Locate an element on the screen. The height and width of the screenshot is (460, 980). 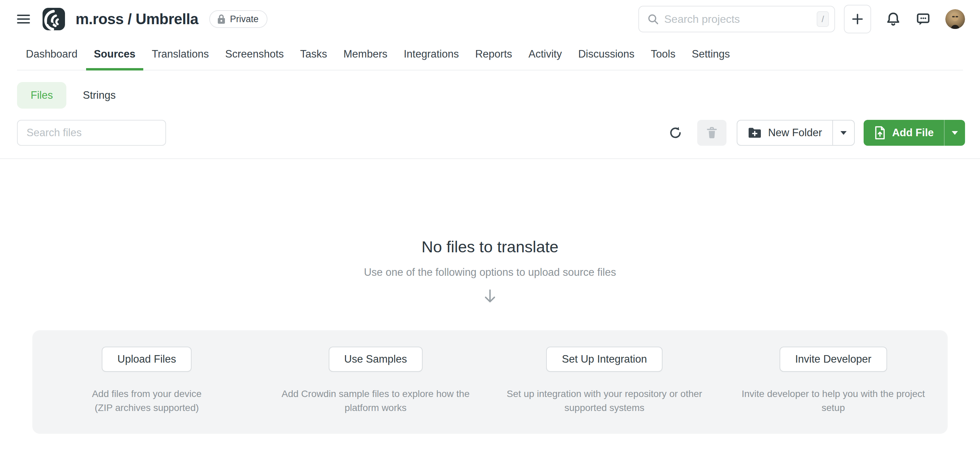
tab-settings: Settings is located at coordinates (711, 54).